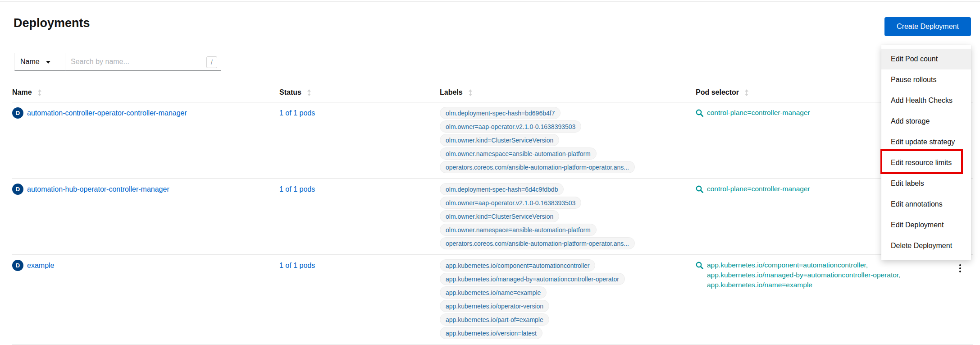  Describe the element at coordinates (146, 92) in the screenshot. I see `column-header-name: Name` at that location.